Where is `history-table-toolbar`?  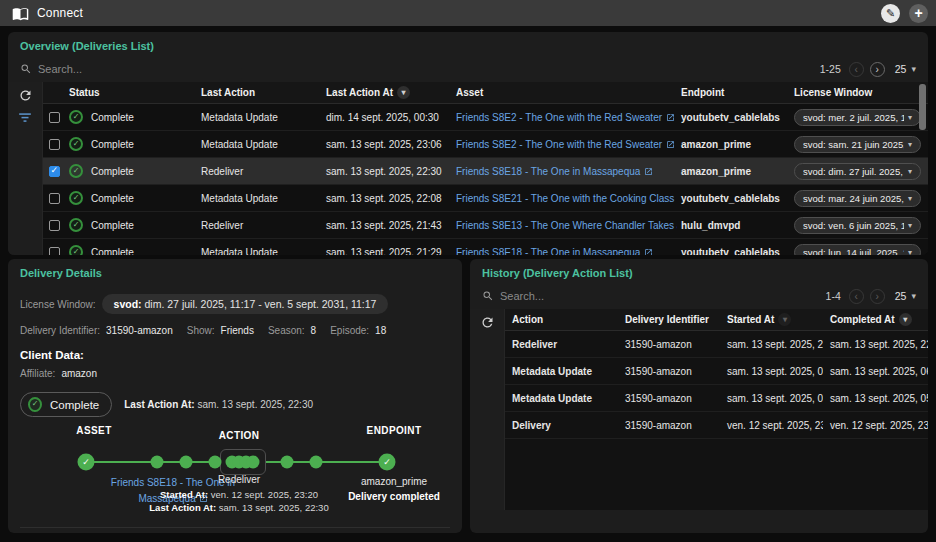 history-table-toolbar is located at coordinates (487, 410).